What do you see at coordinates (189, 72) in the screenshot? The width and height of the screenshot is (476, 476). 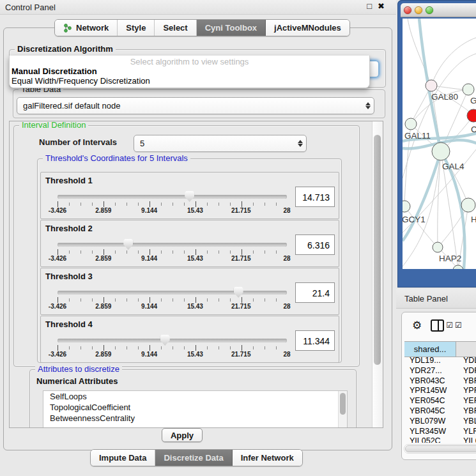 I see `option-manual-discretization: Manual Discretization` at bounding box center [189, 72].